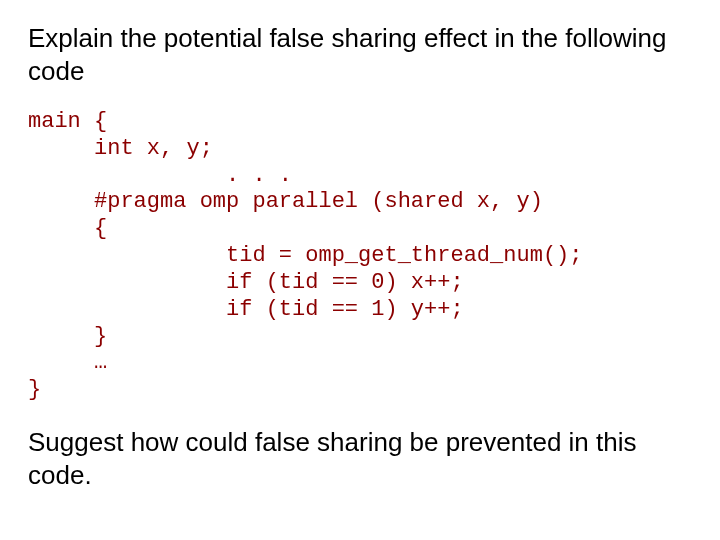 This screenshot has height=540, width=720. What do you see at coordinates (306, 256) in the screenshot?
I see `code-line: tid = omp_get_thread_num();` at bounding box center [306, 256].